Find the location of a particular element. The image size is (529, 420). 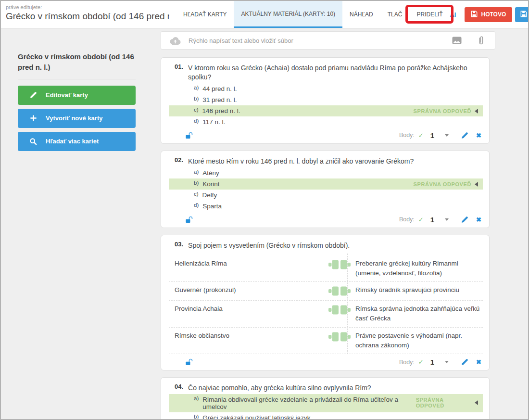

answer-option: a) Rimania obdivovali grécke vzdelanie a… is located at coordinates (326, 403).